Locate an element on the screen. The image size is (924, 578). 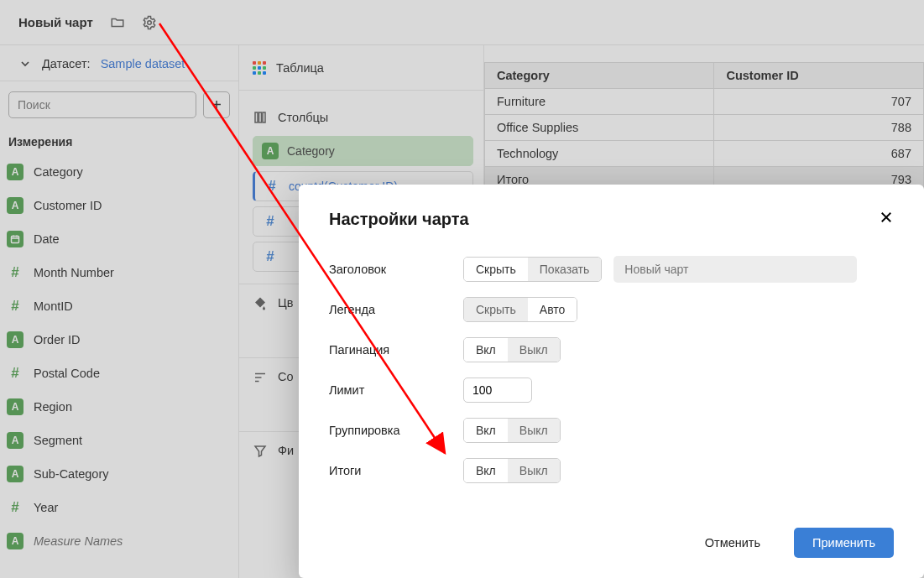
label-pagination: Пагинация is located at coordinates (396, 350).